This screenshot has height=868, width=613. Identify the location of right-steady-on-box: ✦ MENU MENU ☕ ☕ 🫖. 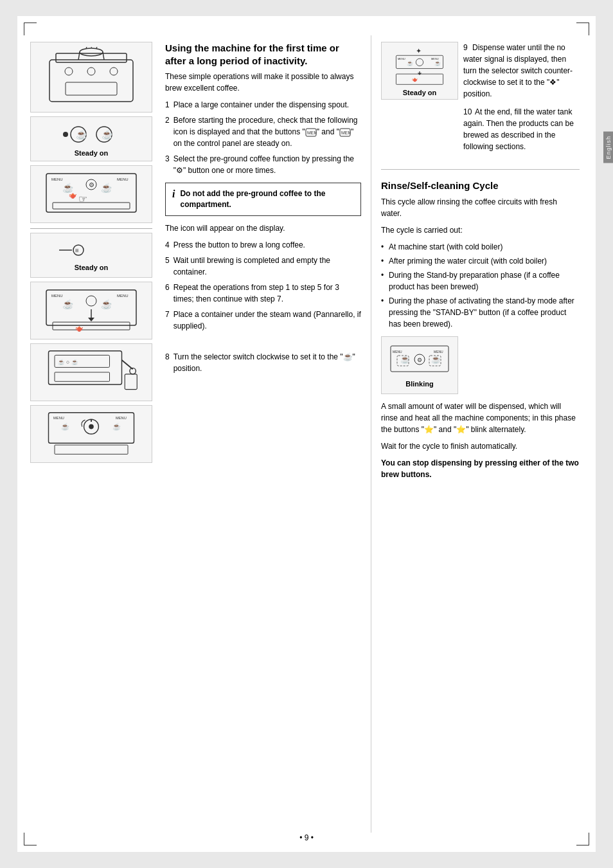
(420, 71).